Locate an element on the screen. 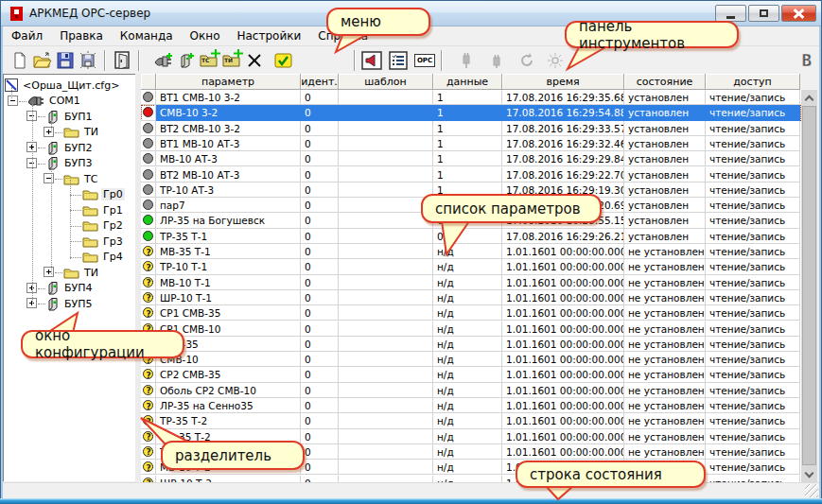  tree-item: Гр4 is located at coordinates (104, 257).